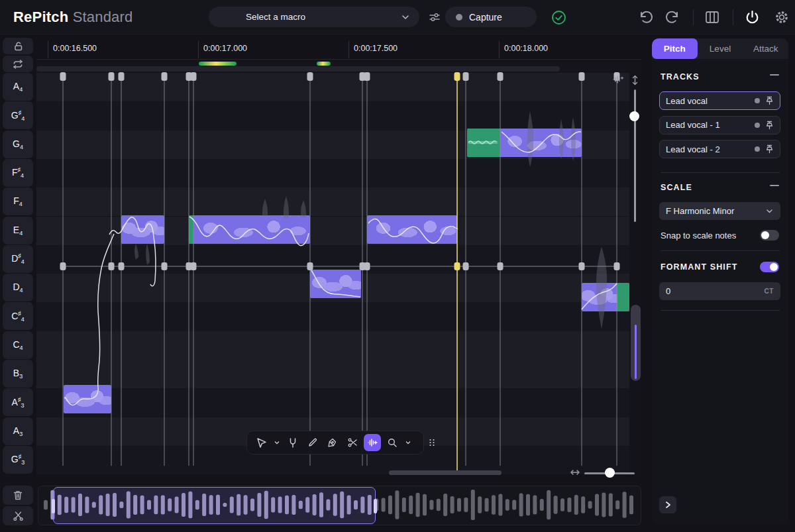 The width and height of the screenshot is (795, 532). I want to click on track-item-lead-vocal-2: Lead vocal - 2, so click(719, 149).